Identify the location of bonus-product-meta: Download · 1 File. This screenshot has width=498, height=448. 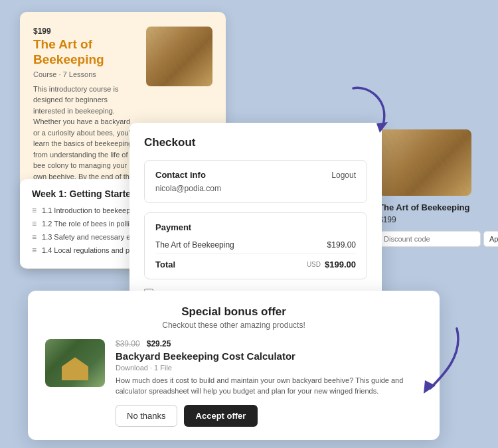
(269, 368).